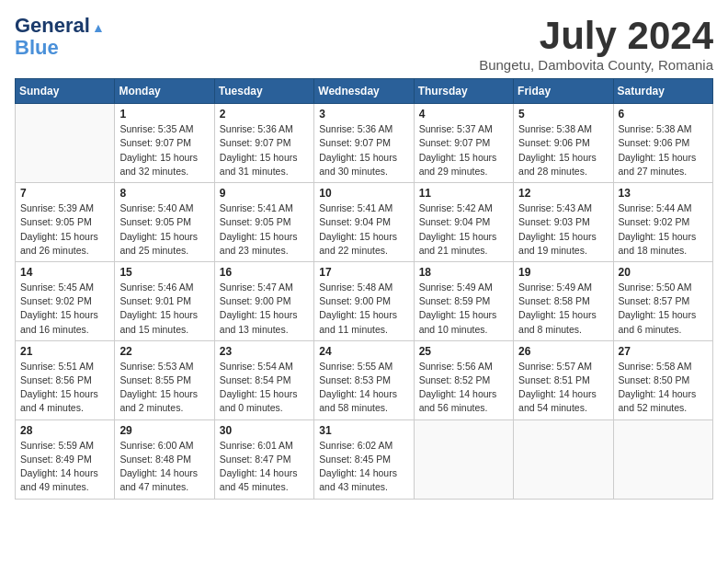 This screenshot has width=728, height=563. Describe the element at coordinates (596, 36) in the screenshot. I see `month-title: July 2024` at that location.